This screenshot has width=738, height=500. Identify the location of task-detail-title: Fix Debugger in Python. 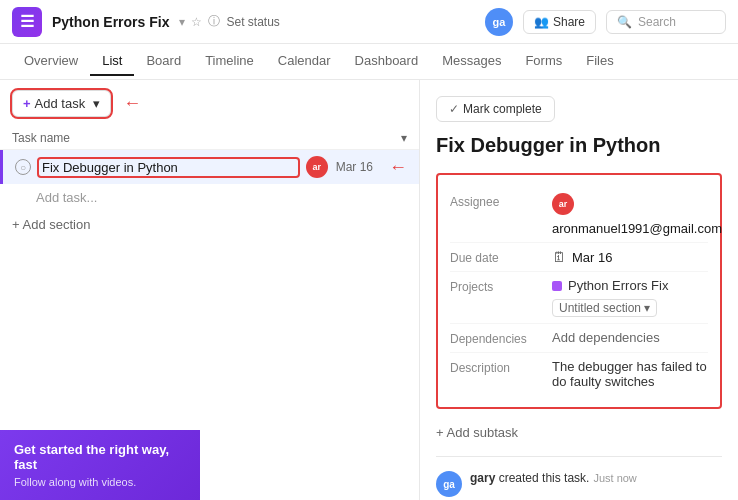
(579, 146).